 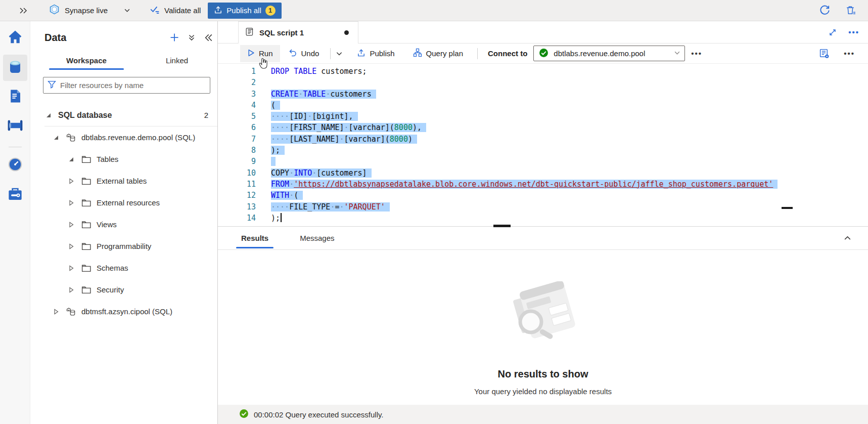 What do you see at coordinates (139, 138) in the screenshot?
I see `tree-item-label: dbtlabs.revenue.demo.pool (SQL)` at bounding box center [139, 138].